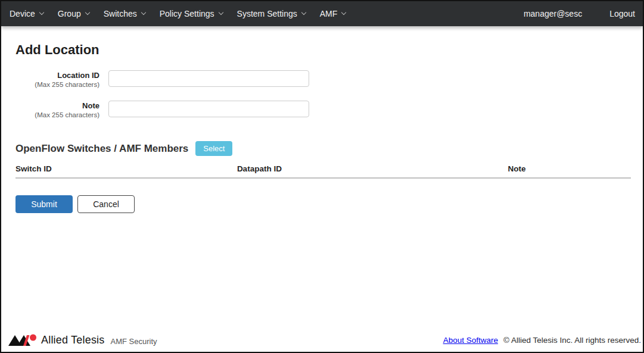 Image resolution: width=644 pixels, height=353 pixels. What do you see at coordinates (69, 14) in the screenshot?
I see `nav-item-label: Group` at bounding box center [69, 14].